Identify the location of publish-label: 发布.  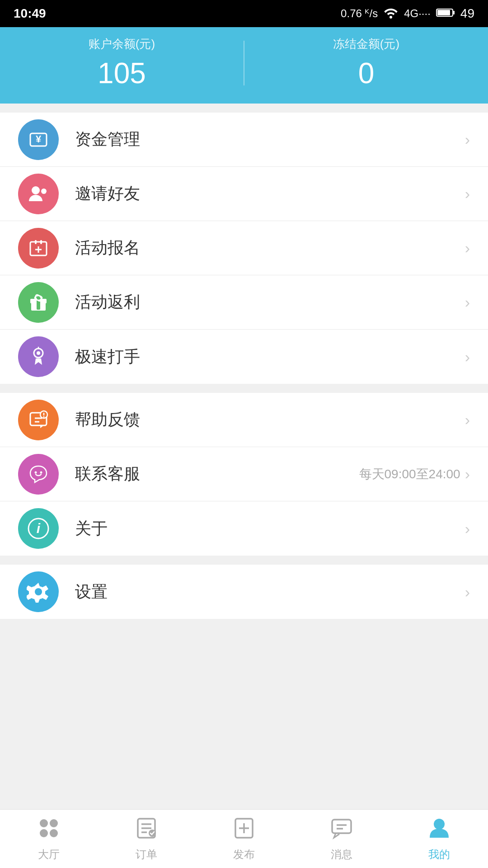
(244, 854).